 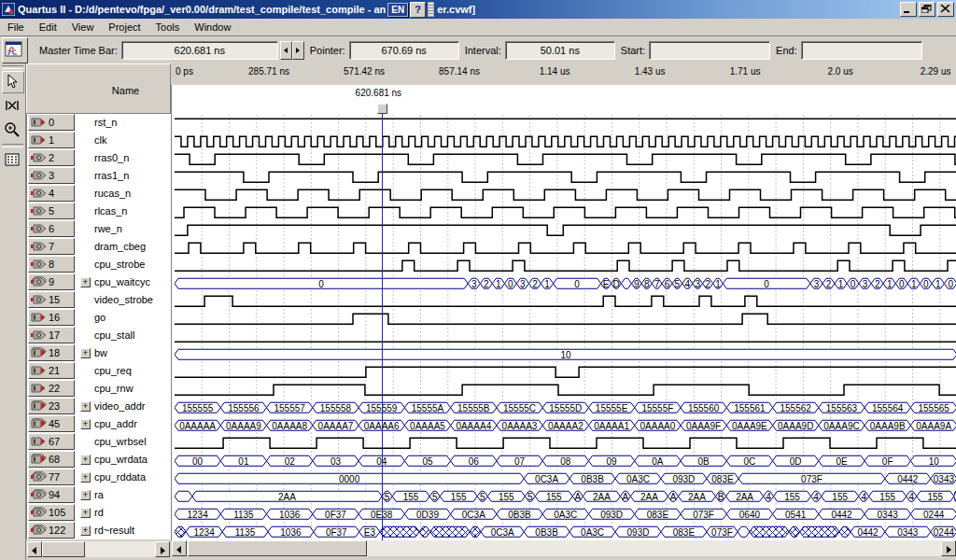 I want to click on row-number-button: 9, so click(x=51, y=282).